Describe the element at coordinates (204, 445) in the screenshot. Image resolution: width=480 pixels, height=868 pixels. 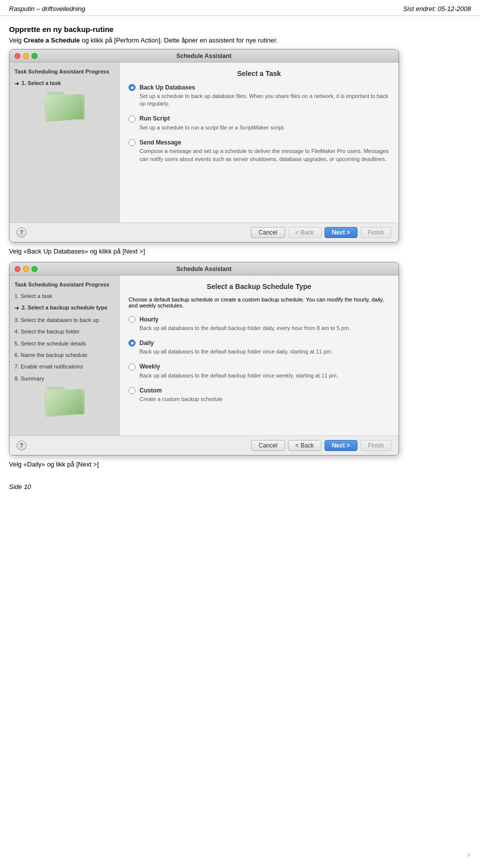
I see `dialog2-footer: ? Cancel < Back Next > Finish` at that location.